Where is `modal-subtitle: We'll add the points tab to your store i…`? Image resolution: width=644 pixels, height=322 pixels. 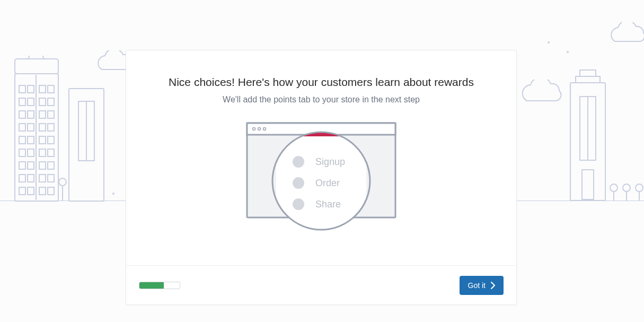
modal-subtitle: We'll add the points tab to your store i… is located at coordinates (321, 100).